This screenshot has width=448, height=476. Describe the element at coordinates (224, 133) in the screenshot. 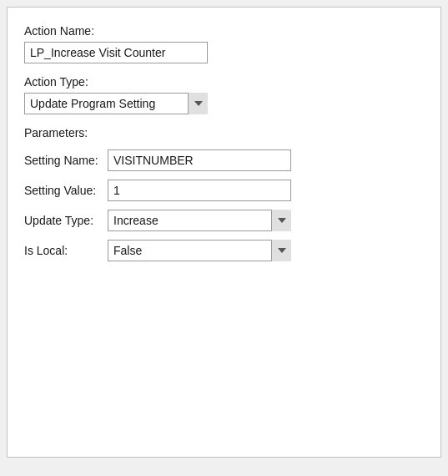

I see `parameters-label: Parameters:` at that location.